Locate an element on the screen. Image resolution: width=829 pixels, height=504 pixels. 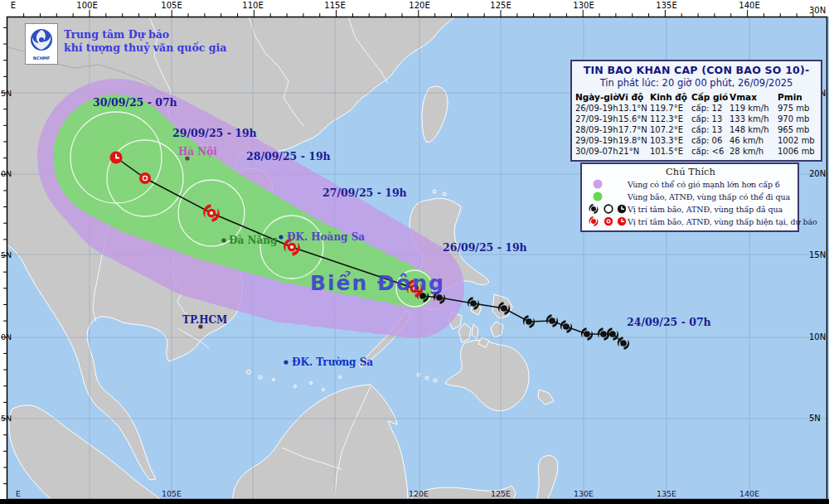
table-cell: 970 mb is located at coordinates (796, 119).